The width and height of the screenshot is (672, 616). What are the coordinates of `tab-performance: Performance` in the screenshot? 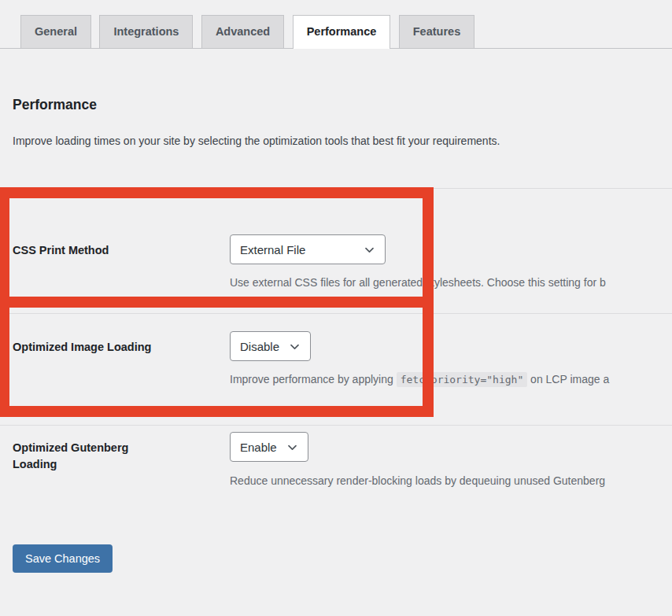 It's located at (342, 31).